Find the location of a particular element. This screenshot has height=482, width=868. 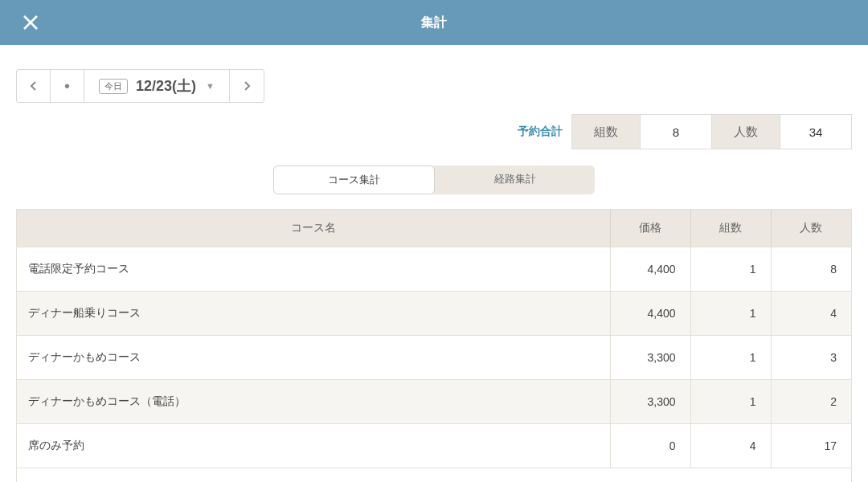

cell-course-name: ディナー船乗りコース is located at coordinates (313, 313).